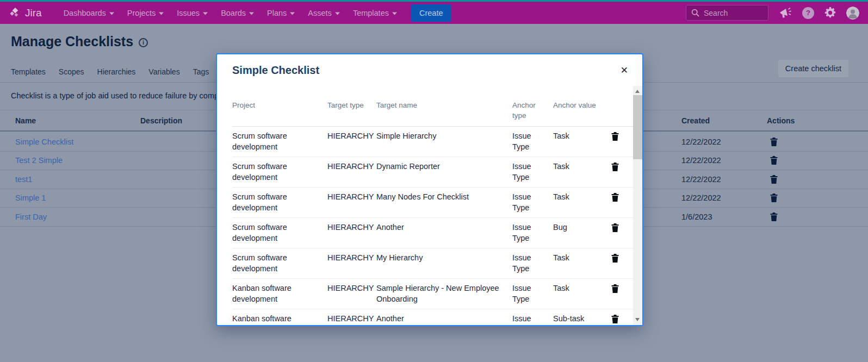 Image resolution: width=868 pixels, height=362 pixels. What do you see at coordinates (727, 13) in the screenshot?
I see `search-box` at bounding box center [727, 13].